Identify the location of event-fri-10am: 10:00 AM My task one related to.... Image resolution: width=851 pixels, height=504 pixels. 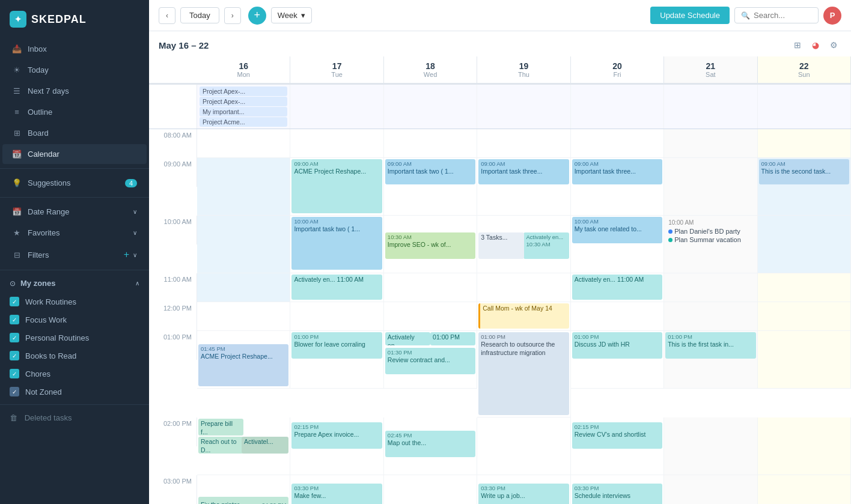
(617, 230).